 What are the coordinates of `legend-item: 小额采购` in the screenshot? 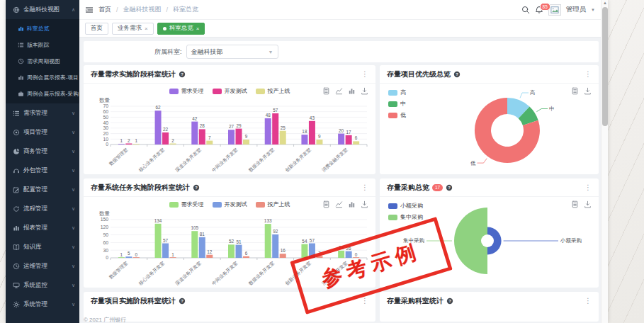 It's located at (405, 205).